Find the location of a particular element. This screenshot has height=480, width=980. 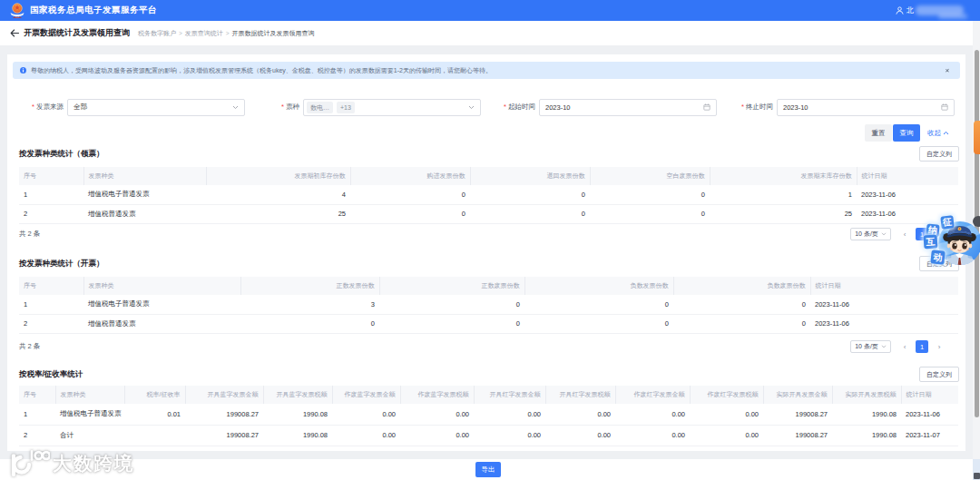

filter-end-date: *终止时间 2023-10 is located at coordinates (838, 107).